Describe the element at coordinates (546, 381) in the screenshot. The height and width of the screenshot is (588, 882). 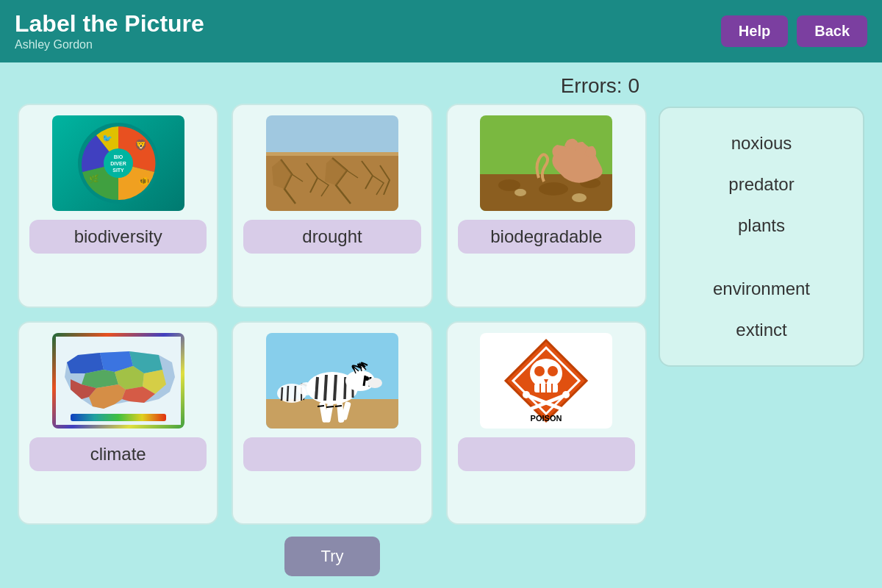
I see `card-image-poison: POISON` at that location.